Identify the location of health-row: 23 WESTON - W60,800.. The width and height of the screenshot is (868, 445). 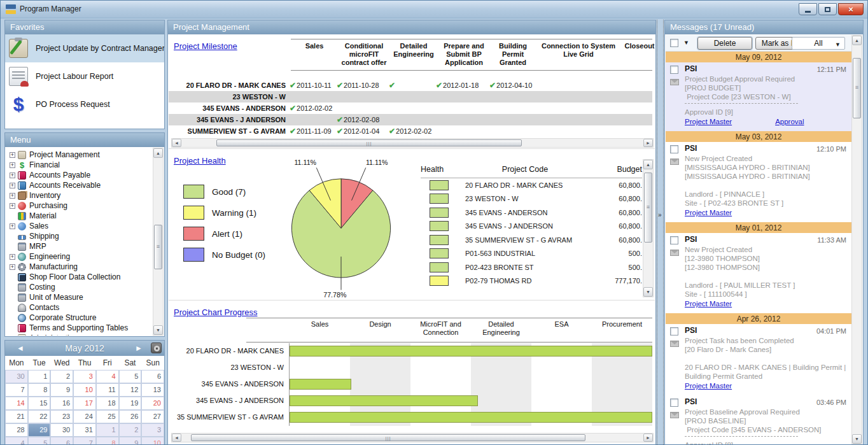
(531, 199).